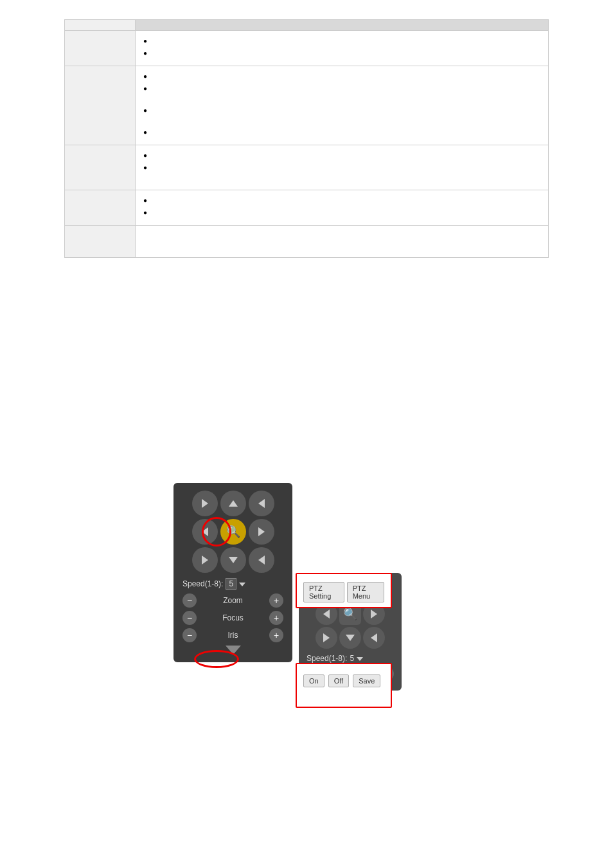 This screenshot has width=613, height=868. Describe the element at coordinates (342, 105) in the screenshot. I see `row2-right` at that location.